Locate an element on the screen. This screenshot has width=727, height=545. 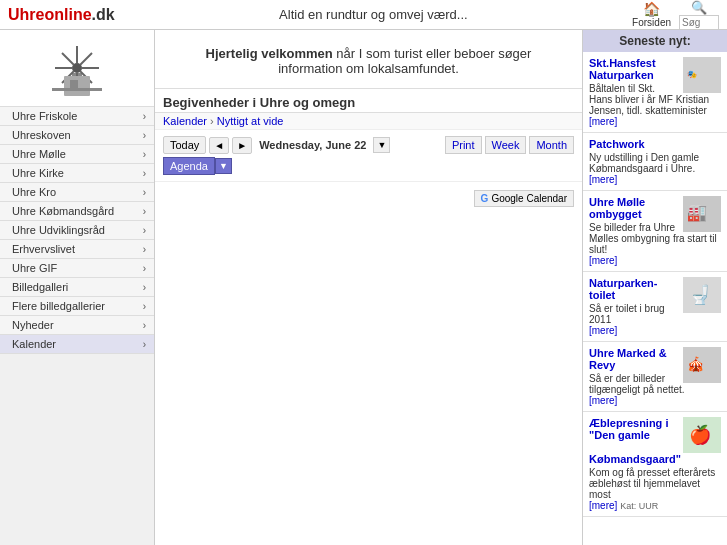
calendar-title-row: Begivenheder i Uhre og omegn is located at coordinates (368, 101).